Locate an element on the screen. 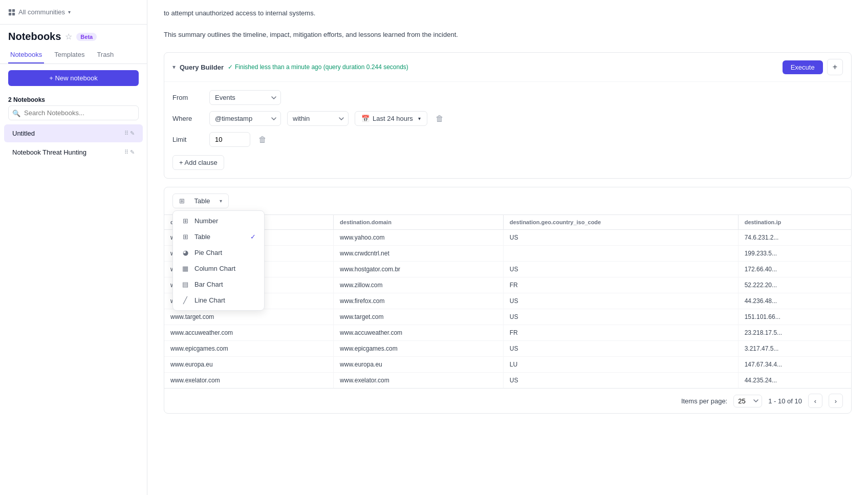 Image resolution: width=868 pixels, height=495 pixels. grid-icon is located at coordinates (12, 12).